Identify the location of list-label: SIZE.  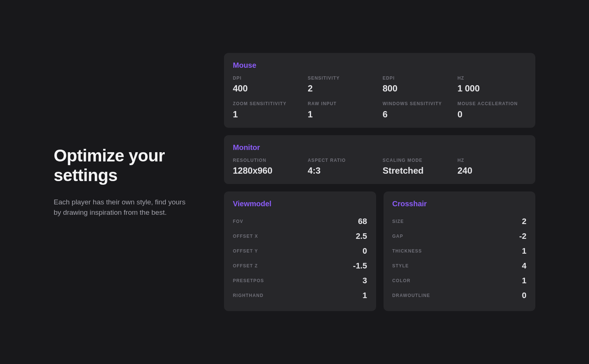
(398, 221).